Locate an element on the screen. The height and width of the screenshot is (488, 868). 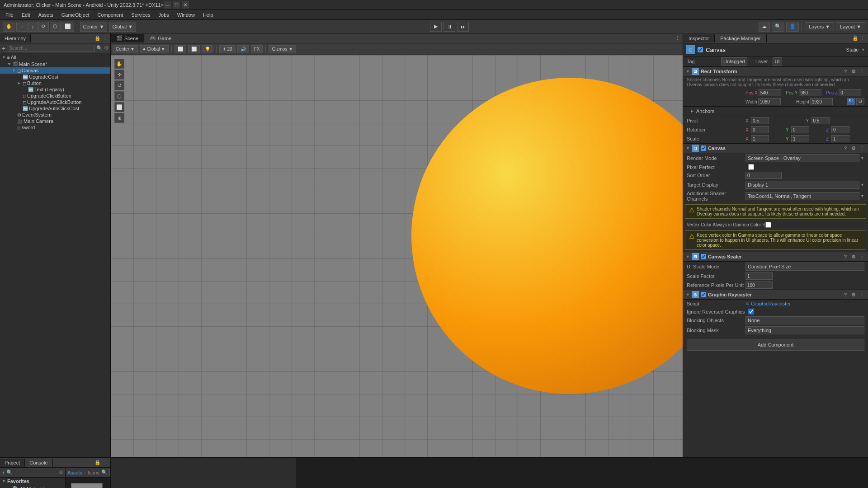
hierarchy-menu-icon: ⋮ is located at coordinates (105, 38).